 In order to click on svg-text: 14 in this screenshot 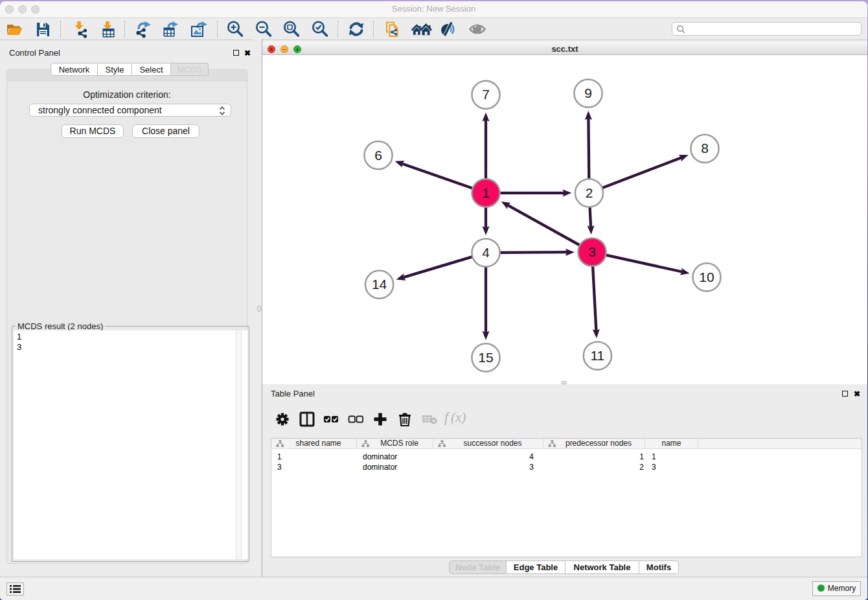, I will do `click(380, 284)`.